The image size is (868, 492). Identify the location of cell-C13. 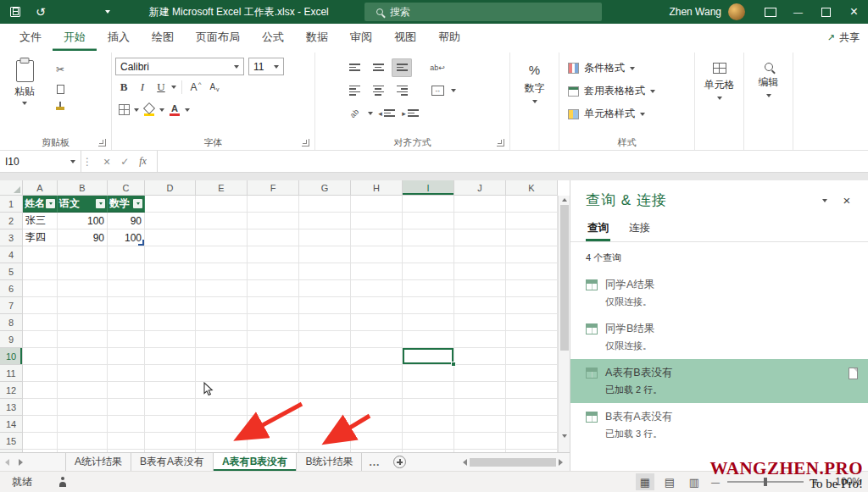
(126, 407).